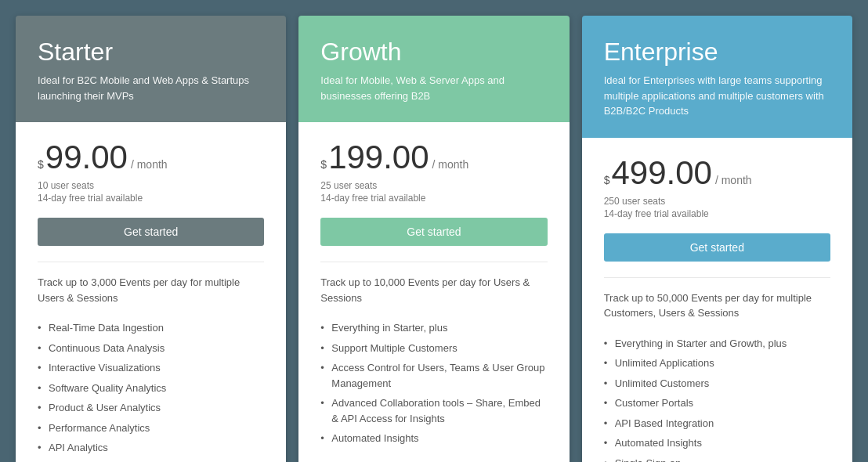  I want to click on divider-growth, so click(434, 262).